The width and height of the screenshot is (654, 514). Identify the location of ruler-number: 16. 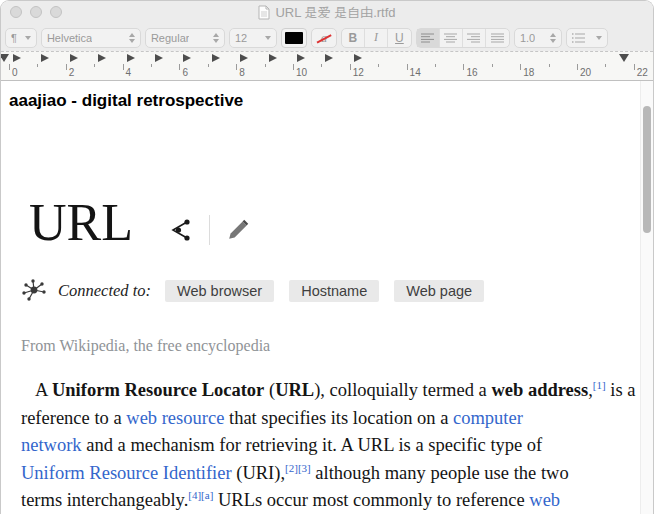
(472, 72).